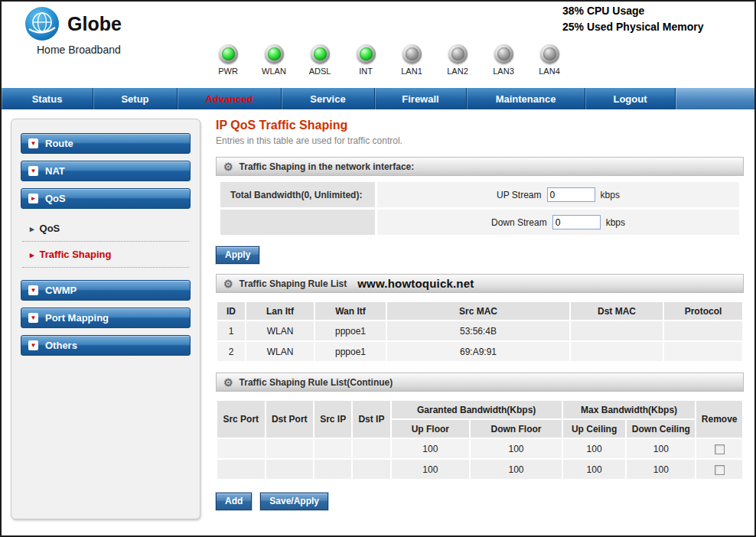 This screenshot has width=756, height=537. Describe the element at coordinates (298, 194) in the screenshot. I see `total-bandwidth-label: Total Bandwidth(0, Unlimited):` at that location.